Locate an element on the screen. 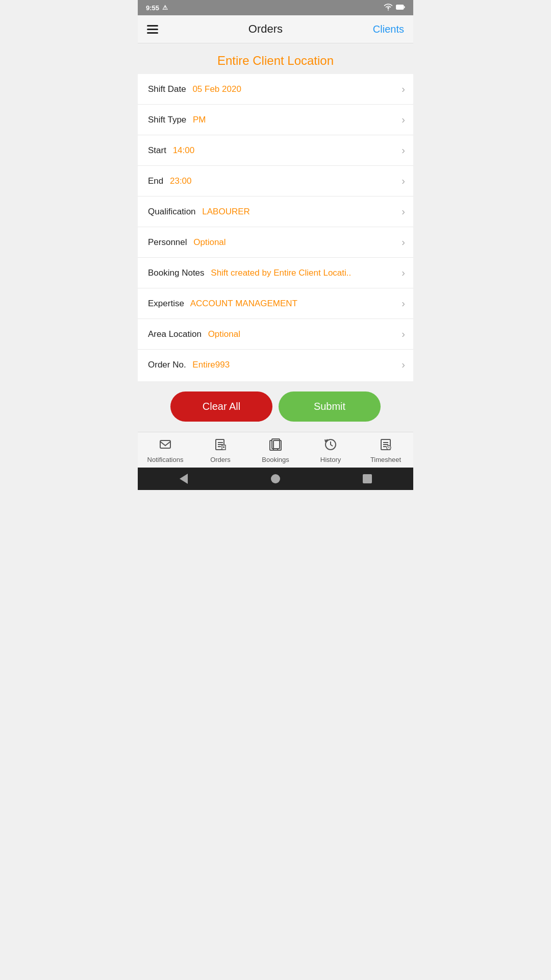  form-row-expertise: Expertise ACCOUNT MANAGEMENT › is located at coordinates (276, 304).